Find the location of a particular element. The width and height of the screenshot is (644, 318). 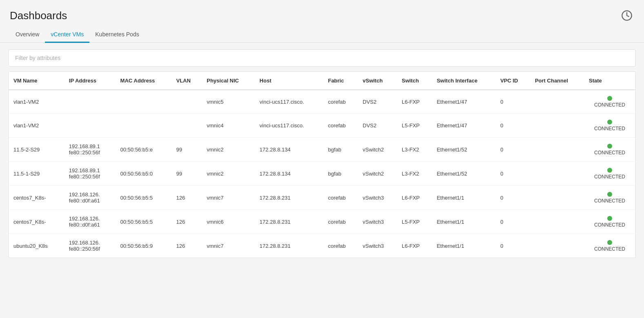

col-fabric: Fabric is located at coordinates (341, 81).